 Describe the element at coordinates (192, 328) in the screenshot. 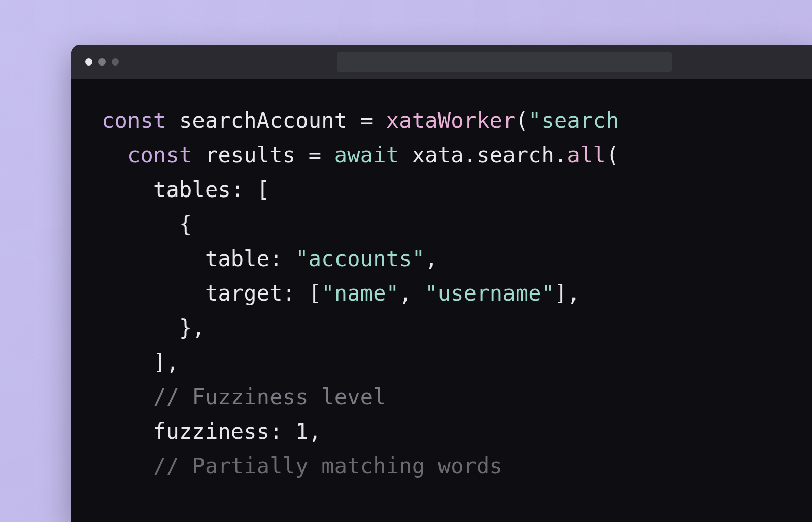

I see `brace: },` at that location.